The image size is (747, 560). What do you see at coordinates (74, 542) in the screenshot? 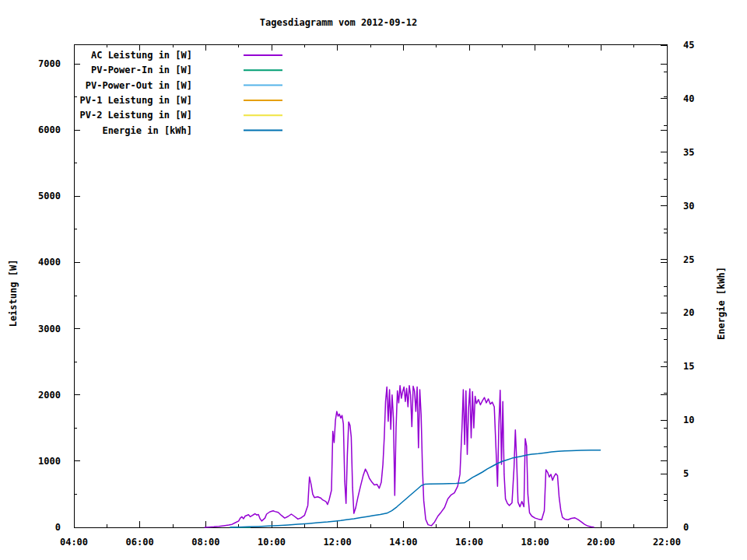
I see `x-tick-label: 04:00` at bounding box center [74, 542].